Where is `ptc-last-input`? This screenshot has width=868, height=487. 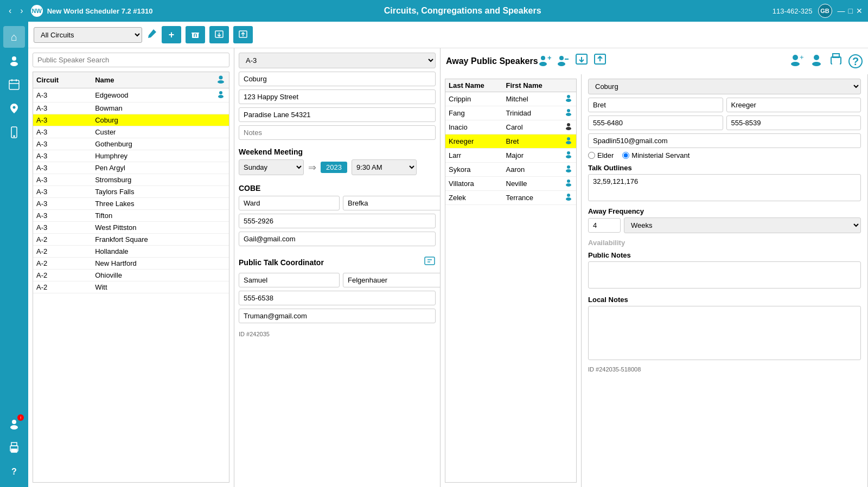 ptc-last-input is located at coordinates (392, 280).